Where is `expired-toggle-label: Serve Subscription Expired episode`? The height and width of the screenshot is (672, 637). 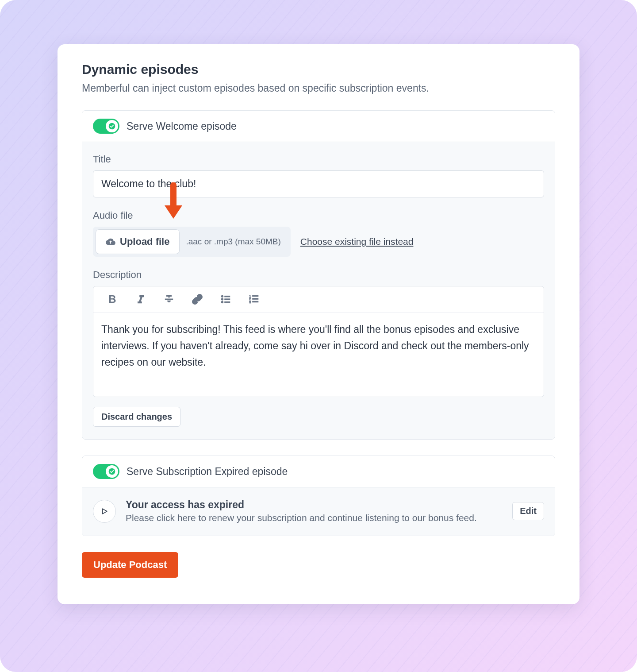
expired-toggle-label: Serve Subscription Expired episode is located at coordinates (207, 472).